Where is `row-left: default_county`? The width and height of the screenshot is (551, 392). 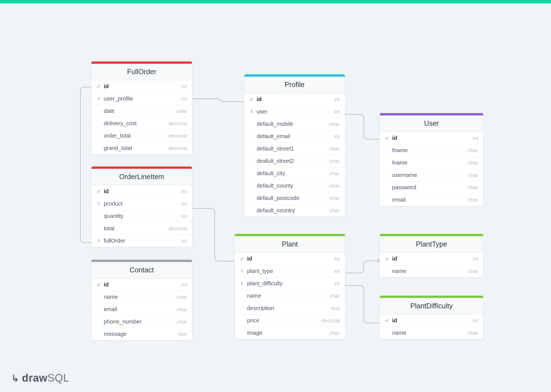
row-left: default_county is located at coordinates (271, 186).